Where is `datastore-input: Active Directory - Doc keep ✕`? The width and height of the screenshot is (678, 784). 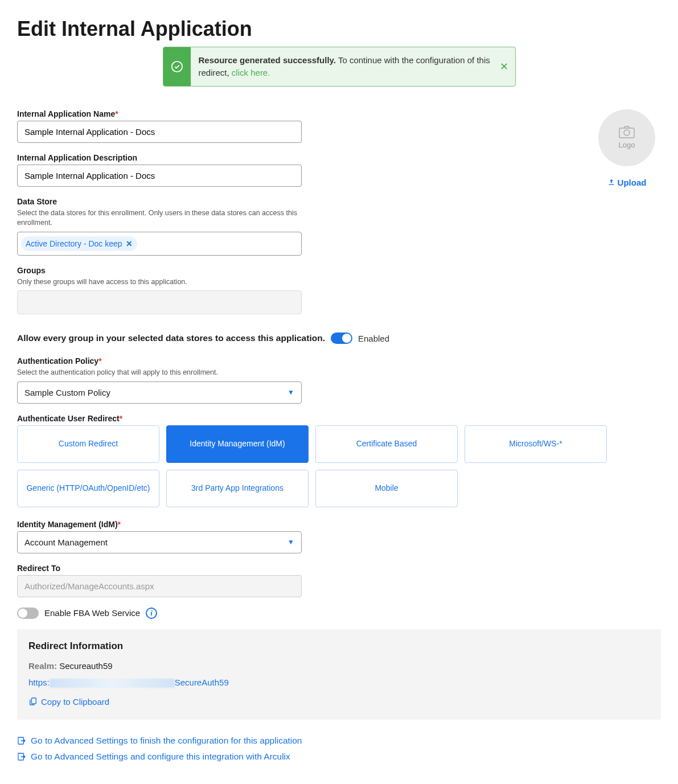 datastore-input: Active Directory - Doc keep ✕ is located at coordinates (159, 244).